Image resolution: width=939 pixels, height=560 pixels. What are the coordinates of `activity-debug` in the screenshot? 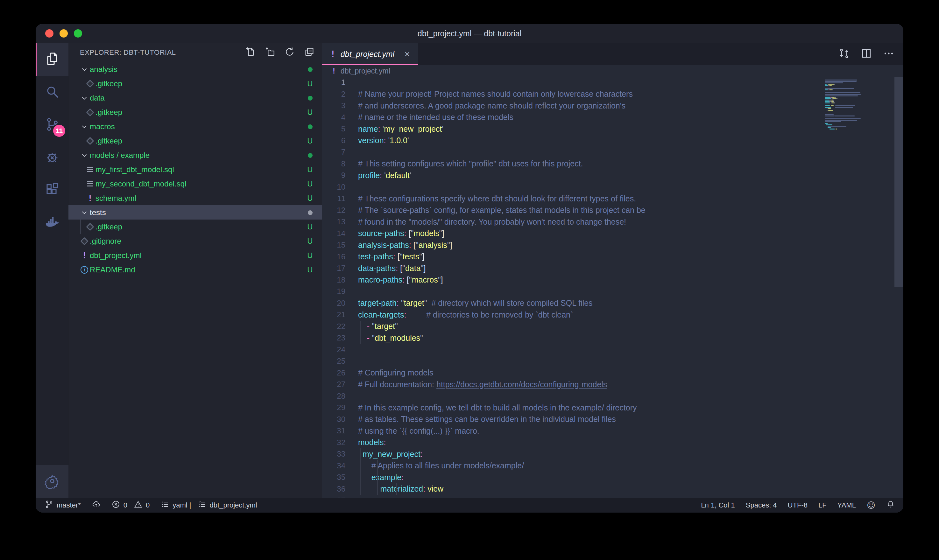 It's located at (52, 158).